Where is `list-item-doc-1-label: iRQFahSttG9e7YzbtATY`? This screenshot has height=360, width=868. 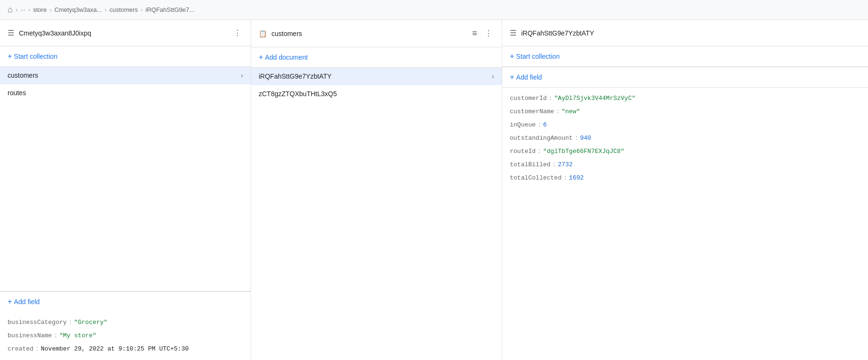
list-item-doc-1-label: iRQFahSttG9e7YzbtATY is located at coordinates (375, 76).